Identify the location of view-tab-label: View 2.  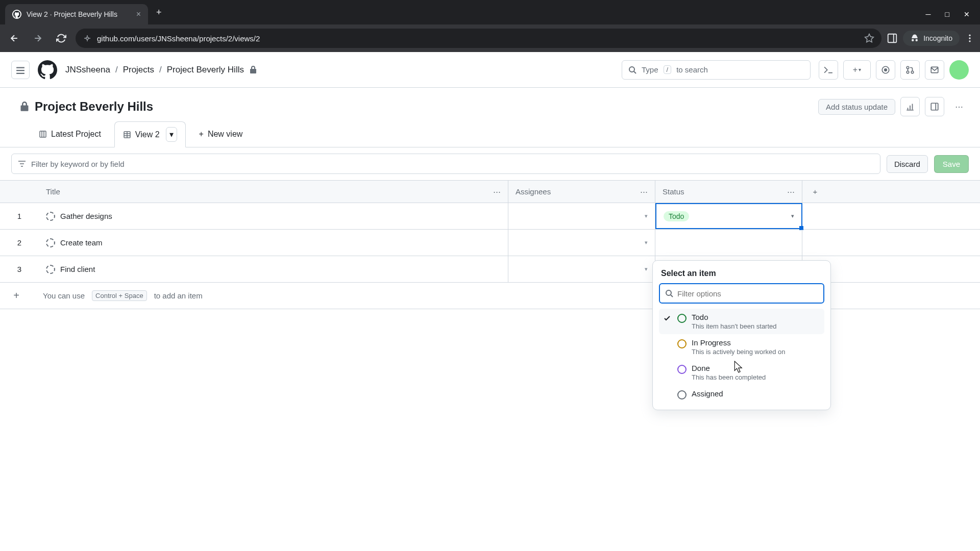
(148, 135).